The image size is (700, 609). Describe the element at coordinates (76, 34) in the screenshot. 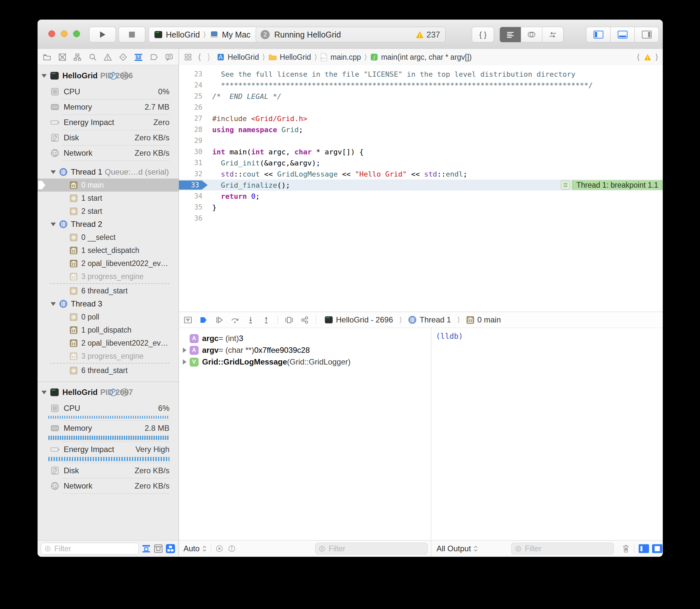

I see `zoom-window-button` at that location.